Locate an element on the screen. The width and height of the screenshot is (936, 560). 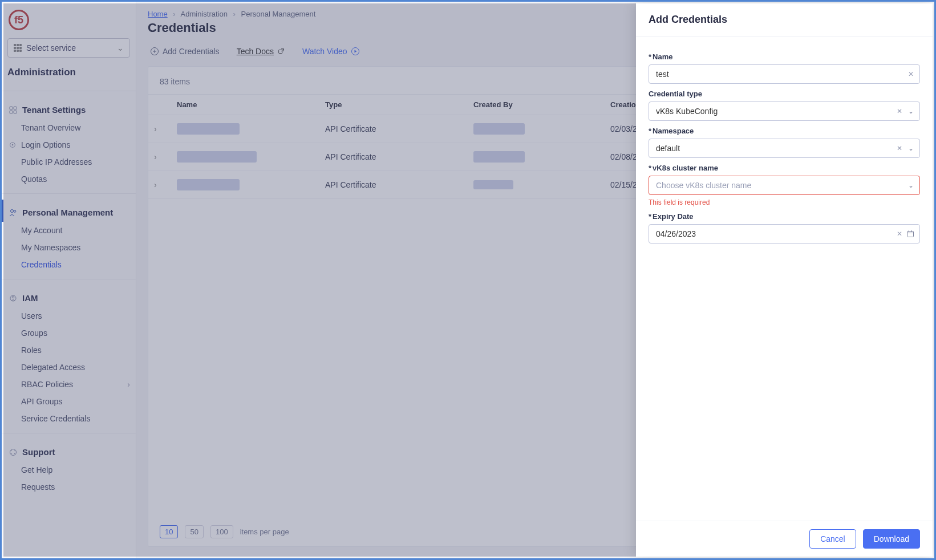
cluster-select: Choose vK8s cluster name ⌄ is located at coordinates (784, 185).